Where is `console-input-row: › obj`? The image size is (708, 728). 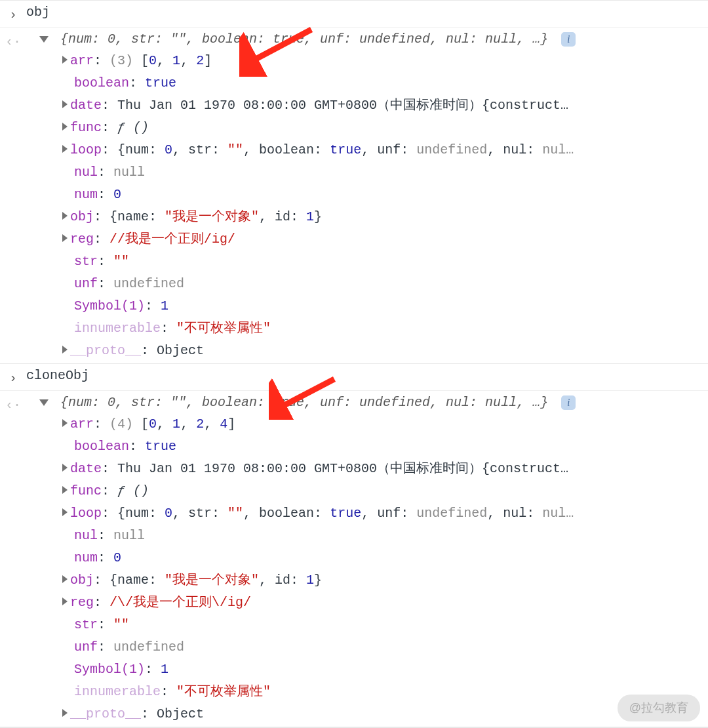
console-input-row: › obj is located at coordinates (354, 14).